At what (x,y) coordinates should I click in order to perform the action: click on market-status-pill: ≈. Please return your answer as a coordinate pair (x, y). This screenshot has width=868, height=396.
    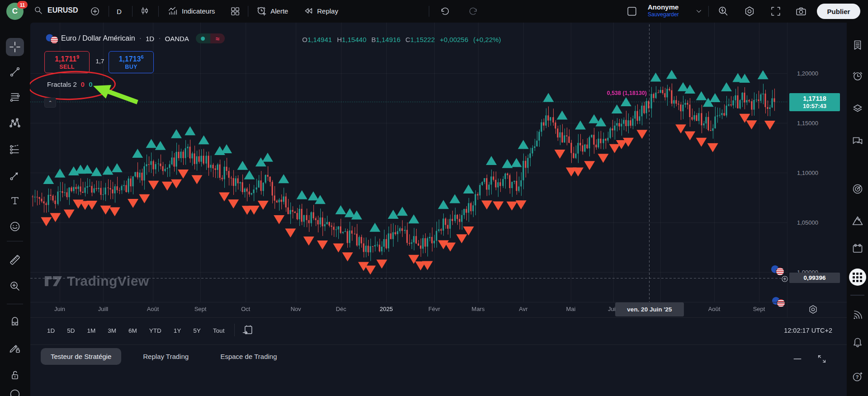
    Looking at the image, I should click on (210, 38).